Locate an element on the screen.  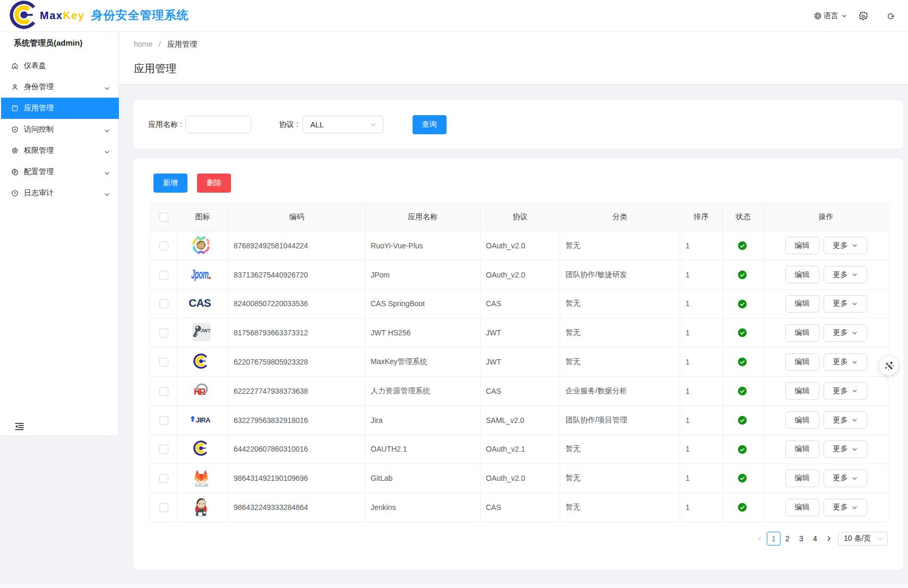
svg-text: JWT is located at coordinates (205, 330).